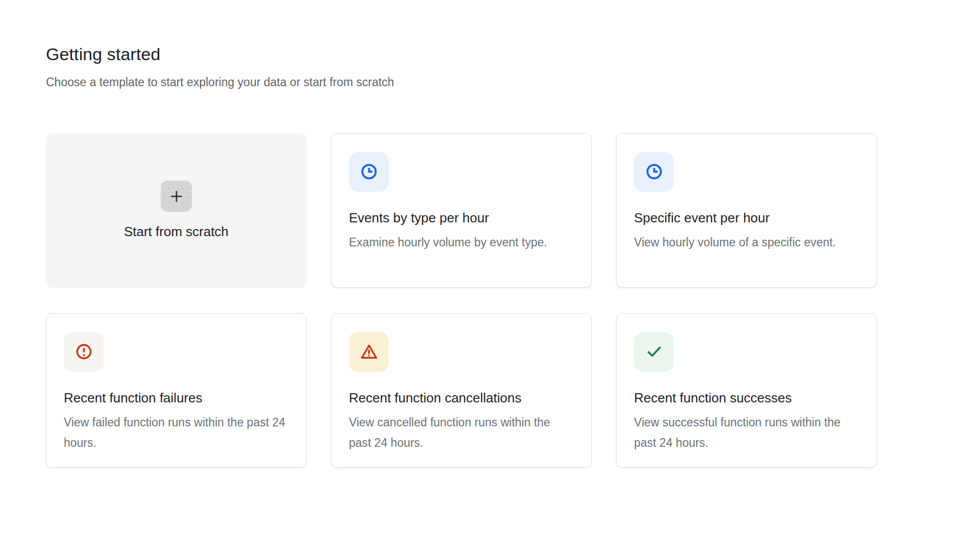  I want to click on card-description: View cancelled function runs within the …, so click(461, 432).